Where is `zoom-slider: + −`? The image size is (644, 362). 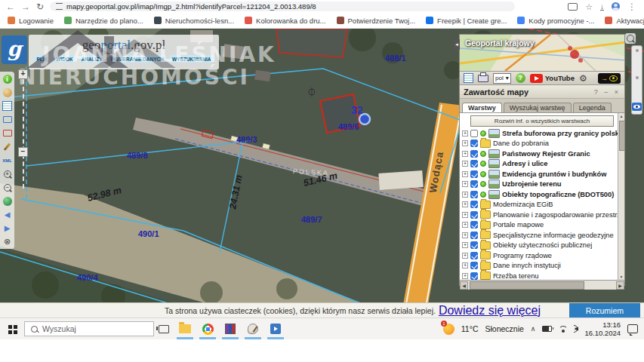
zoom-slider: + − is located at coordinates (23, 129).